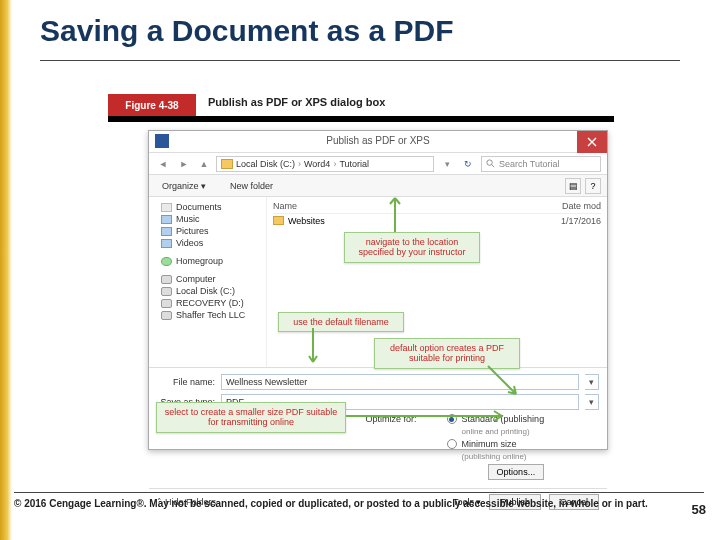 This screenshot has height=540, width=720. I want to click on tree-drive-c: Local Disk (C:), so click(208, 291).